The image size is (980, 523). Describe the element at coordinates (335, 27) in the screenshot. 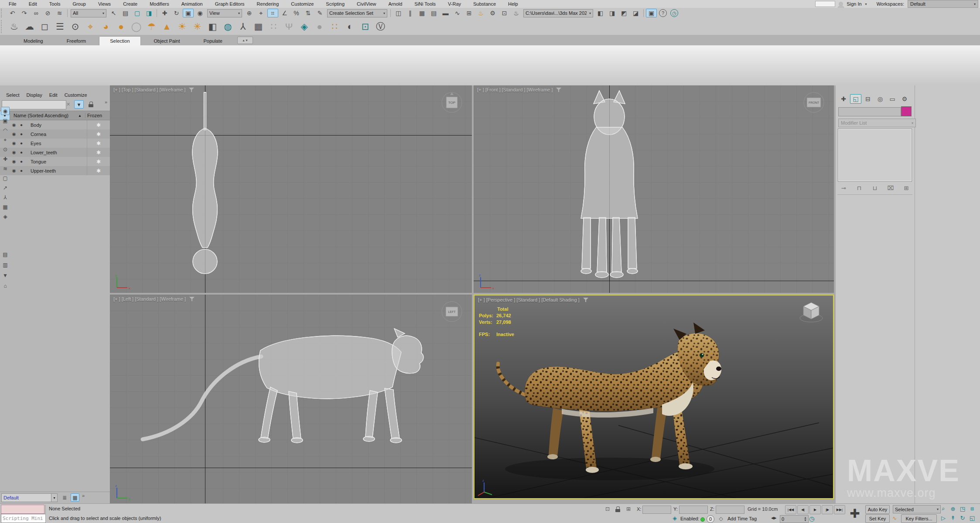

I see `populate-tool-icon: ∷` at that location.